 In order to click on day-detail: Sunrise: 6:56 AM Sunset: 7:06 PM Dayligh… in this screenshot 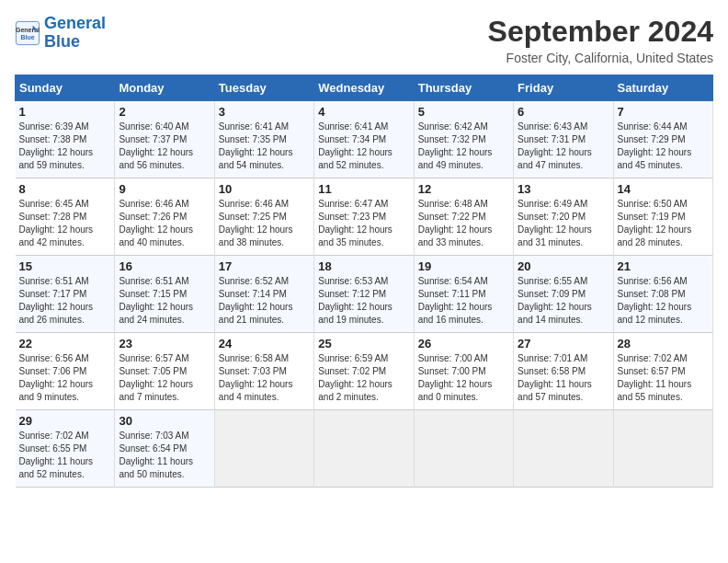, I will do `click(65, 378)`.